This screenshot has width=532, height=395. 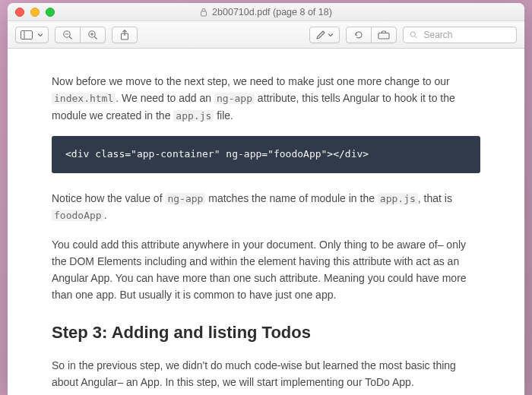 I want to click on zoom-group, so click(x=81, y=35).